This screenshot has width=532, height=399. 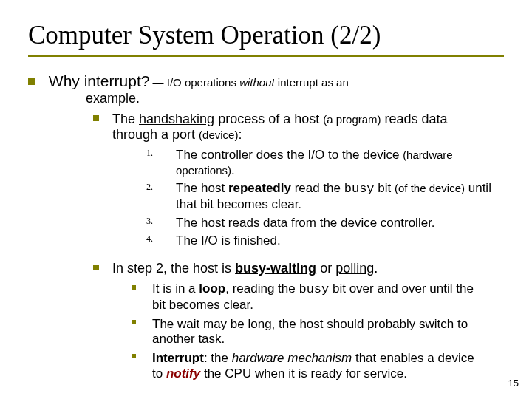 I want to click on s4: The I/O is finished., so click(x=340, y=241).